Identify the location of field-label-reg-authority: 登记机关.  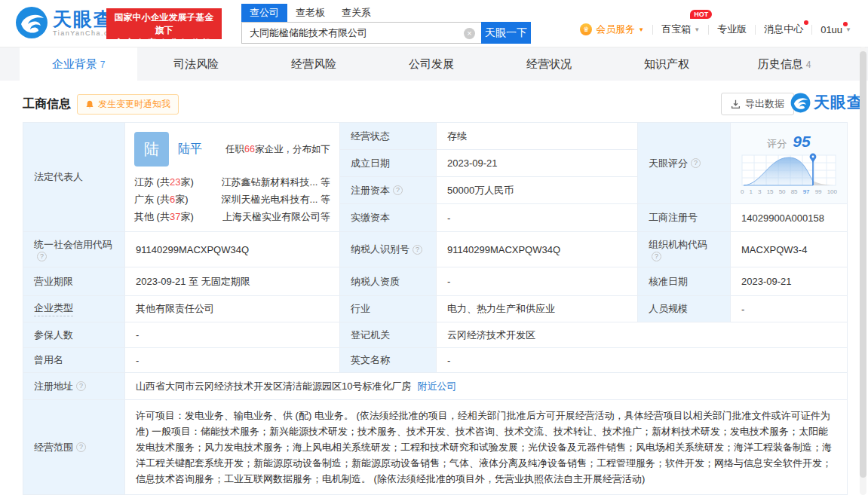
(388, 335).